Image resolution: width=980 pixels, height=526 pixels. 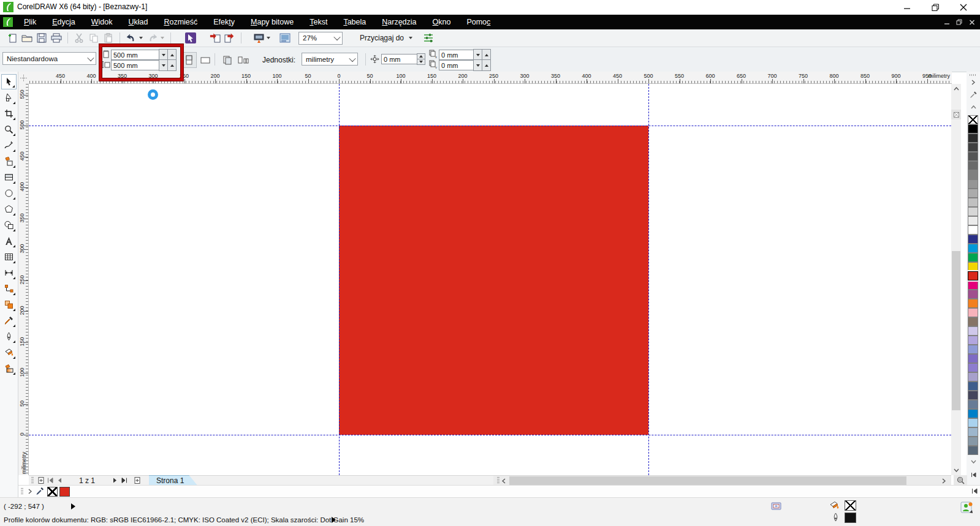 I want to click on document-palette-scroll-left, so click(x=974, y=492).